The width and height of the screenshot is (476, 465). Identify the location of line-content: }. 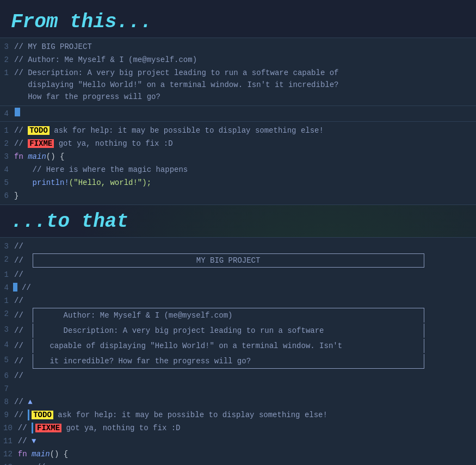
(245, 196).